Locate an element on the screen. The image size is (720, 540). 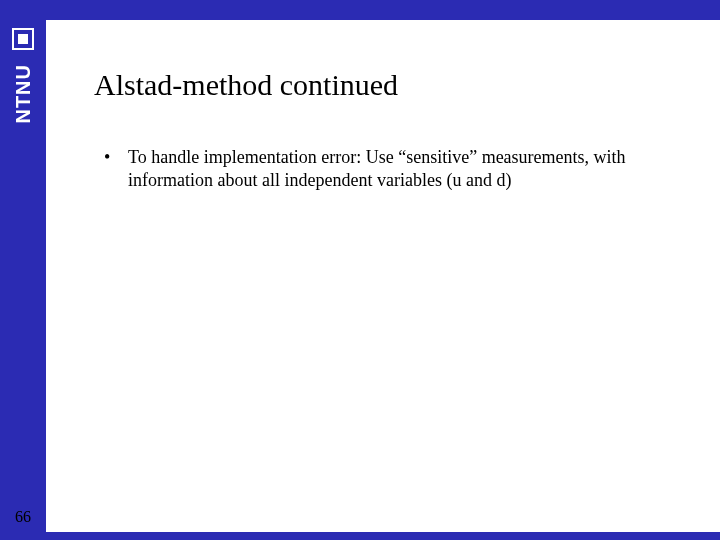
ntnu-logo-icon is located at coordinates (23, 39).